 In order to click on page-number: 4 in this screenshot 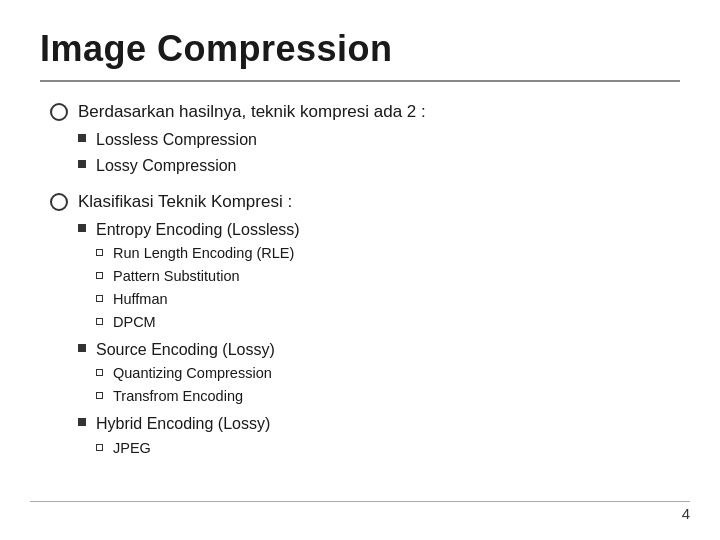, I will do `click(686, 514)`.